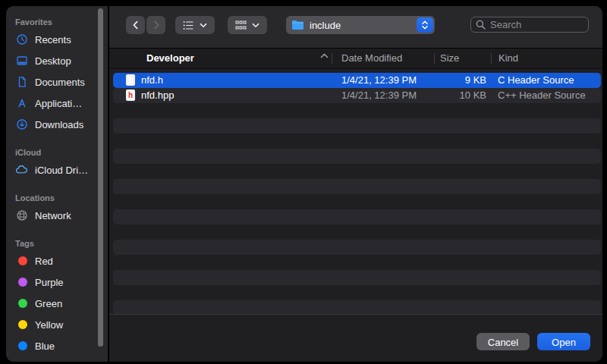 The image size is (607, 364). I want to click on search-field, so click(530, 24).